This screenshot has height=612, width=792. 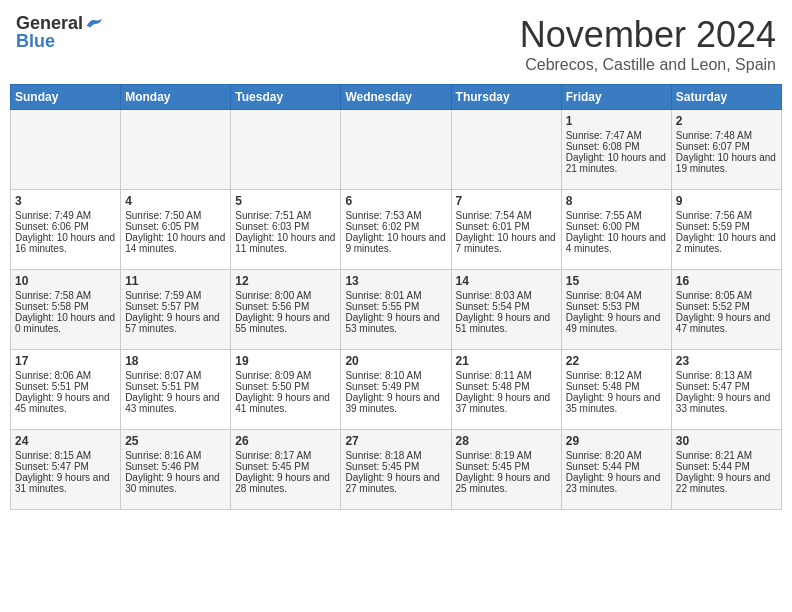 What do you see at coordinates (506, 310) in the screenshot?
I see `calendar-cell: 14Sunrise: 8:03 AMSunset: 5:54 PMDayligh…` at bounding box center [506, 310].